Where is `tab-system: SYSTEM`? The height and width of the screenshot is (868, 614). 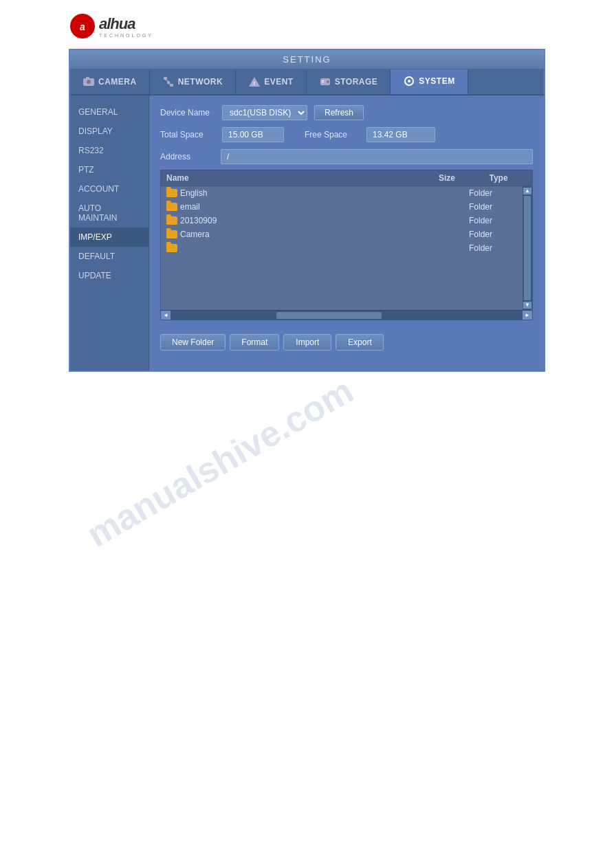
tab-system: SYSTEM is located at coordinates (429, 82).